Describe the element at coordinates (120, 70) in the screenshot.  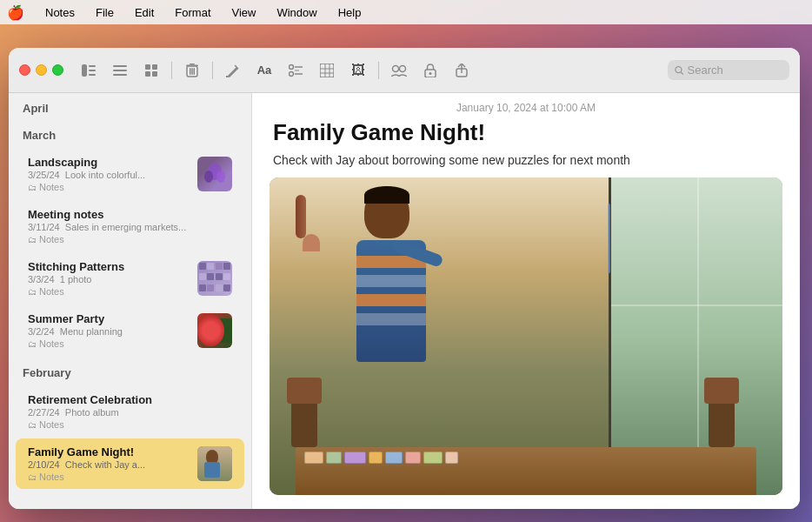
I see `list-view-button` at that location.